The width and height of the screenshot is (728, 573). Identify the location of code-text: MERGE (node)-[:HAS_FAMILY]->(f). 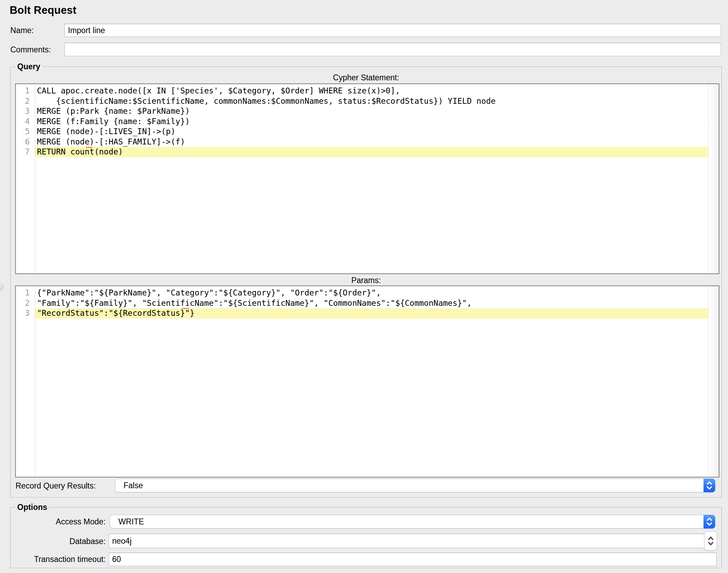
(372, 142).